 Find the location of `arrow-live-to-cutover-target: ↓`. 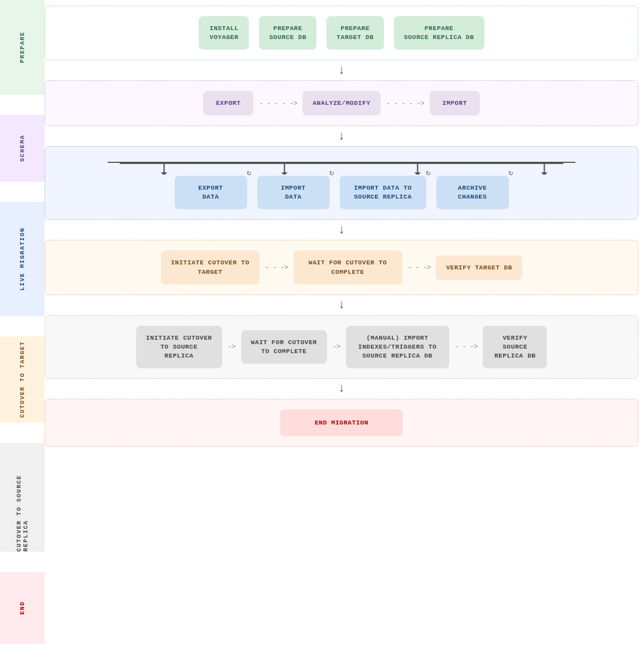

arrow-live-to-cutover-target: ↓ is located at coordinates (342, 230).